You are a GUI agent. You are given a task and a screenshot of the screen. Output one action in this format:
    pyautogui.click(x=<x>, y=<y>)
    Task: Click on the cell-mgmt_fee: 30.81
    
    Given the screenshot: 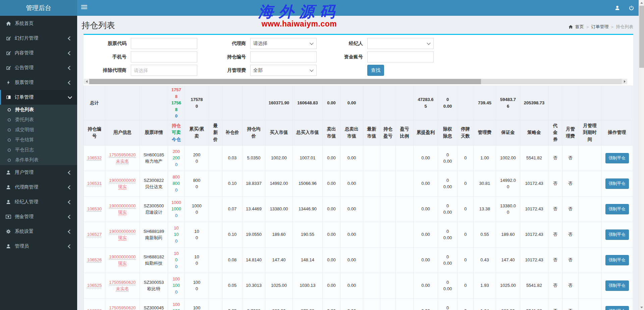 What is the action you would take?
    pyautogui.click(x=485, y=184)
    